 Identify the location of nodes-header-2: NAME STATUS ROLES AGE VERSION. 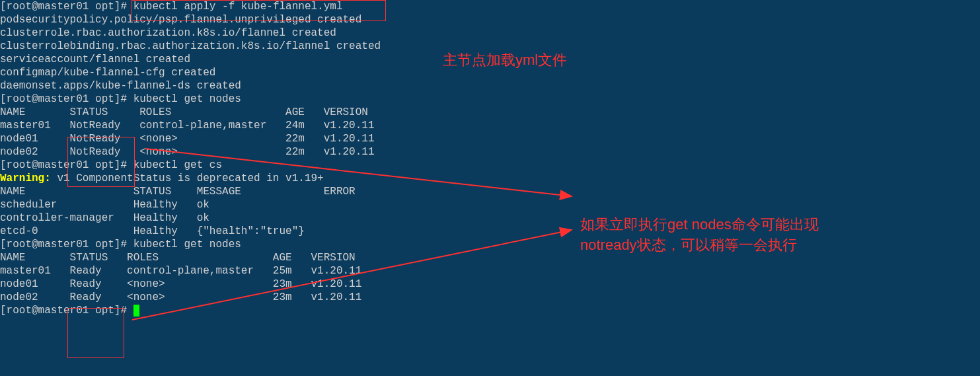
(490, 258).